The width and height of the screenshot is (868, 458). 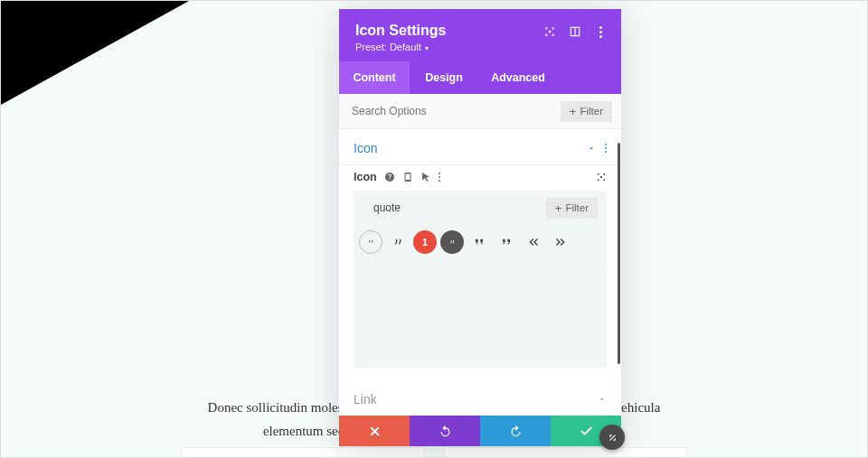 What do you see at coordinates (566, 453) in the screenshot?
I see `email-field` at bounding box center [566, 453].